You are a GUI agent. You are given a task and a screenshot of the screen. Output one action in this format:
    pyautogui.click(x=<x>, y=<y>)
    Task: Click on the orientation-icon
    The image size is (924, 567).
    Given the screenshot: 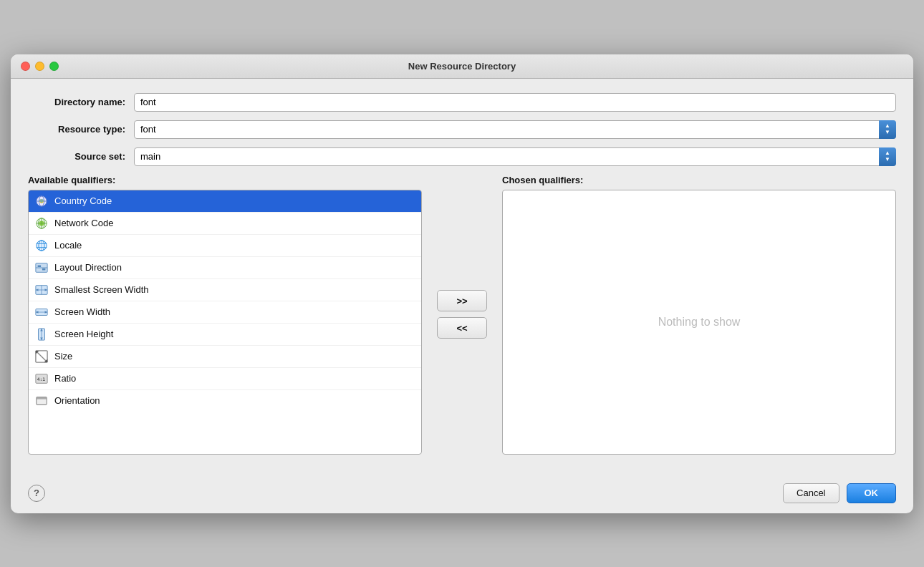 What is the action you would take?
    pyautogui.click(x=42, y=401)
    